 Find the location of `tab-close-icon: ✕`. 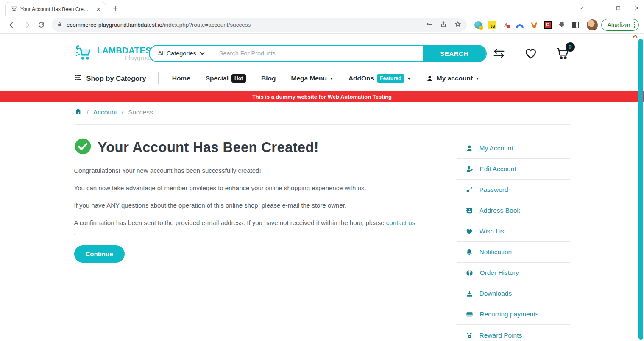

tab-close-icon: ✕ is located at coordinates (98, 9).